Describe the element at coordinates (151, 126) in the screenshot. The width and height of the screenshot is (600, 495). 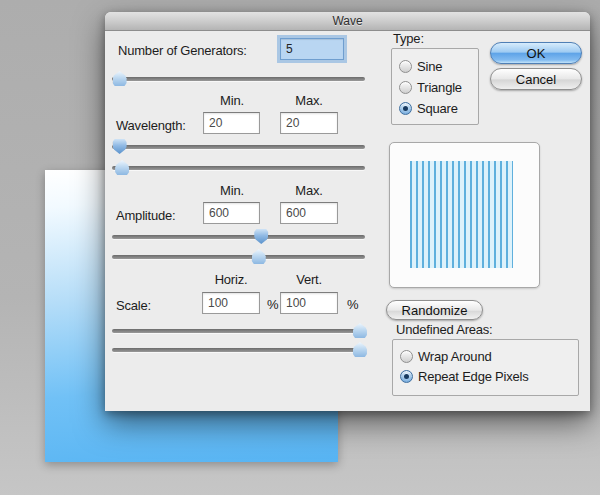
I see `wavelength-label: Wavelength:` at that location.